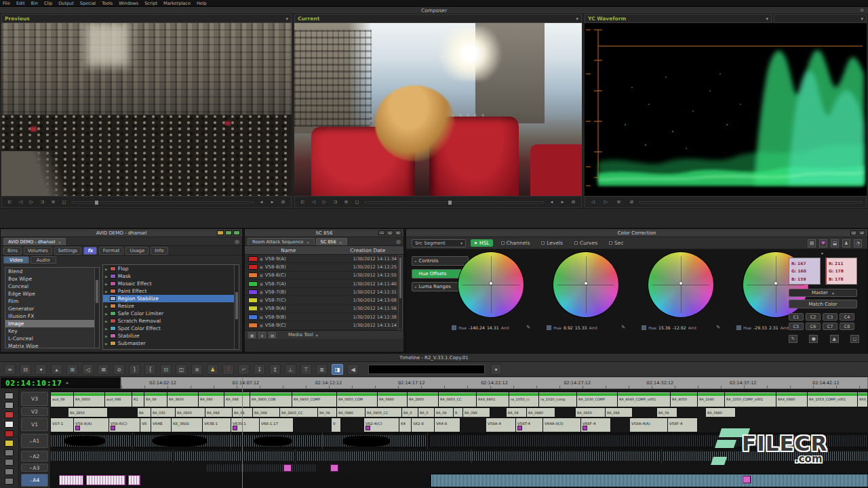 The height and width of the screenshot is (488, 868). Describe the element at coordinates (171, 283) in the screenshot. I see `effect-row: ▶ Mosaic Effect` at that location.